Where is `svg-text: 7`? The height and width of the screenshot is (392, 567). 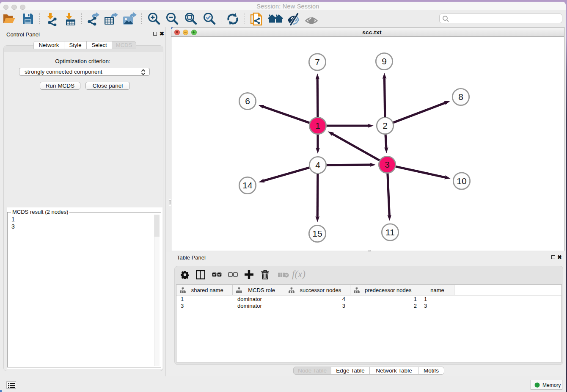
svg-text: 7 is located at coordinates (317, 62).